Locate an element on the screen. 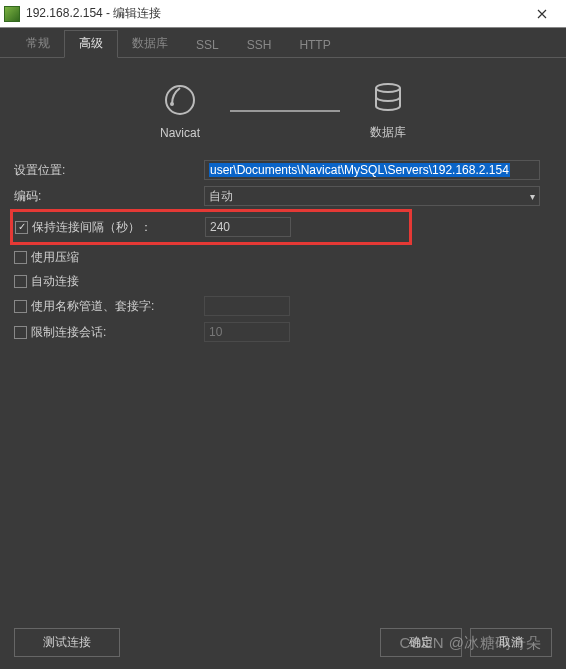  connection-diagram: Navicat 数据库 is located at coordinates (283, 114).